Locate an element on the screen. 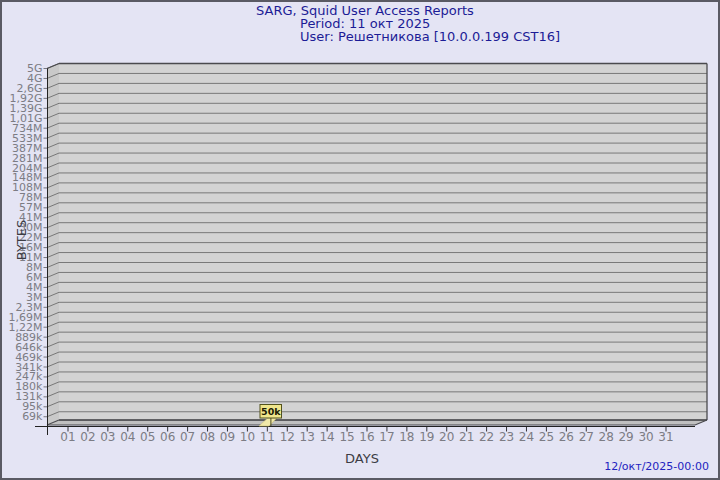 This screenshot has width=720, height=480. x-tick-label: 29 is located at coordinates (626, 437).